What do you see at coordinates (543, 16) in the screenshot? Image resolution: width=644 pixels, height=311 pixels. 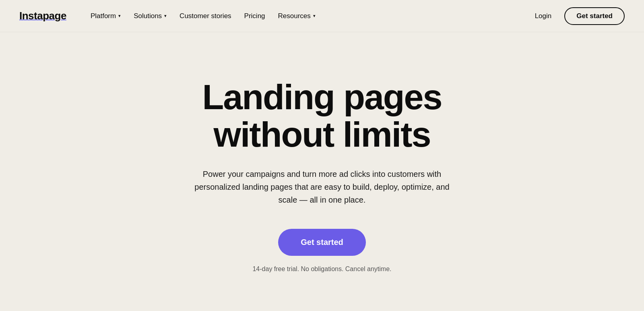 I see `login-link: Login` at bounding box center [543, 16].